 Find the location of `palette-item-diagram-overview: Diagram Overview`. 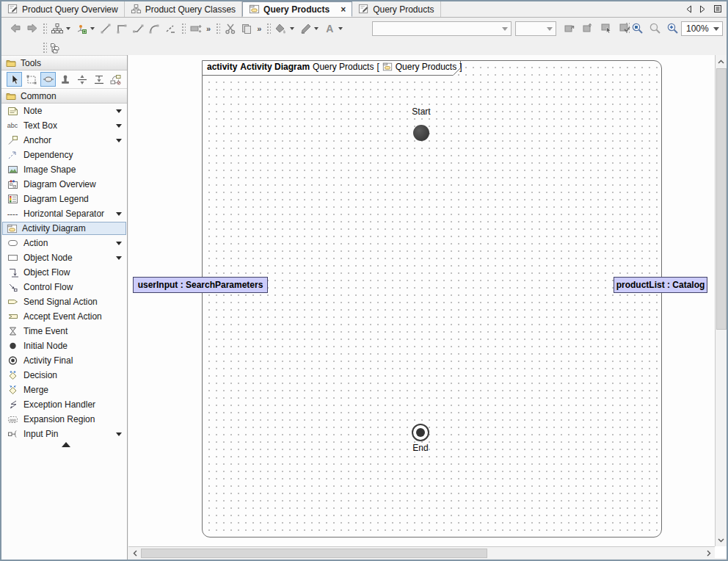

palette-item-diagram-overview: Diagram Overview is located at coordinates (65, 184).